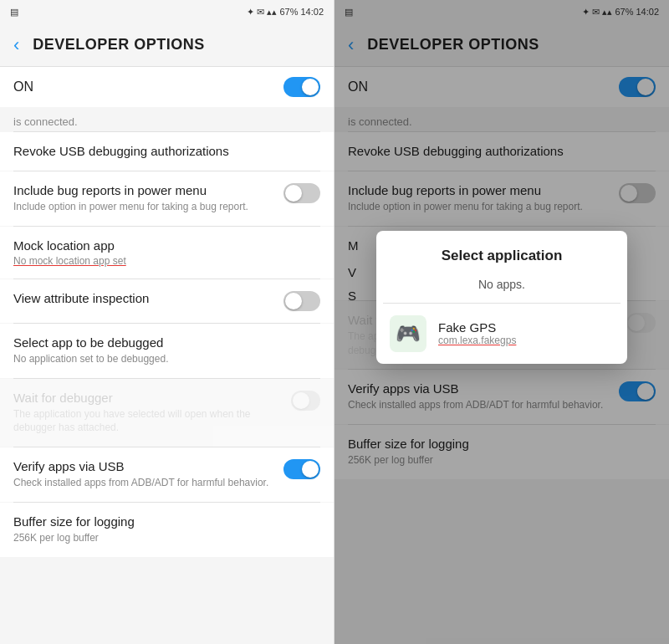 The image size is (669, 644). What do you see at coordinates (306, 401) in the screenshot?
I see `wait-debugger-toggle-left` at bounding box center [306, 401].